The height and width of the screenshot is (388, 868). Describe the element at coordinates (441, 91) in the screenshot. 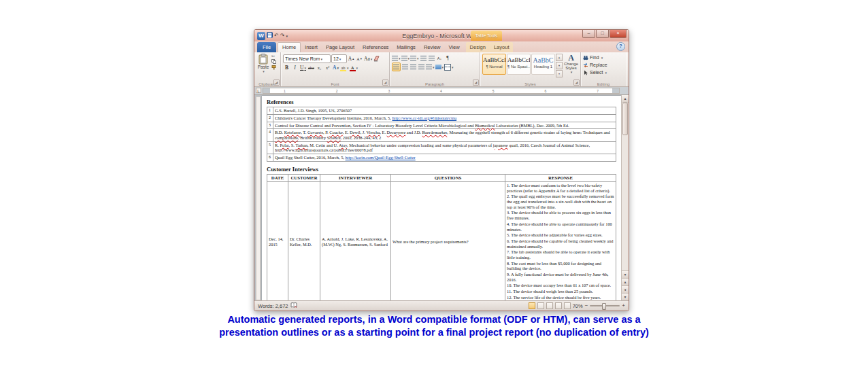

I see `horizontal-ruler: L 1234567` at that location.